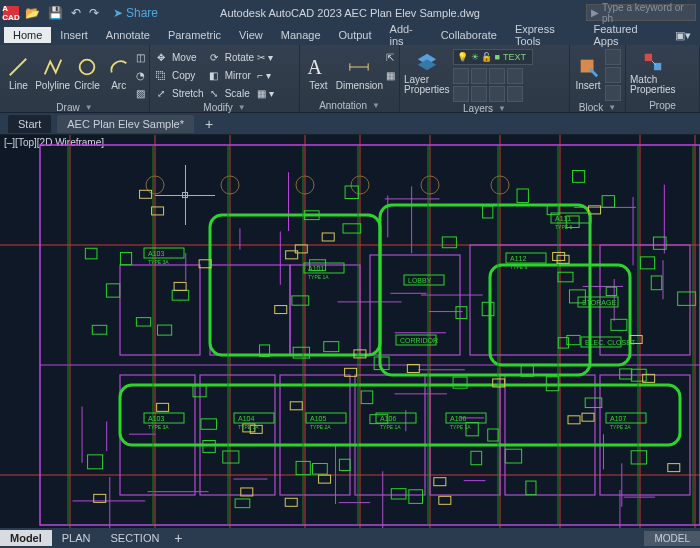  Describe the element at coordinates (266, 75) in the screenshot. I see `fillet-button: ⌐ ▾` at that location.